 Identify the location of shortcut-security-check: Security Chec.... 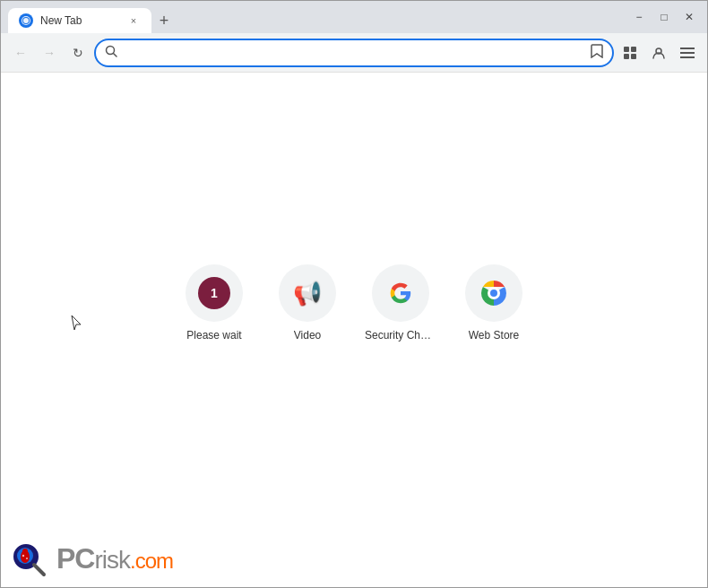
(401, 303).